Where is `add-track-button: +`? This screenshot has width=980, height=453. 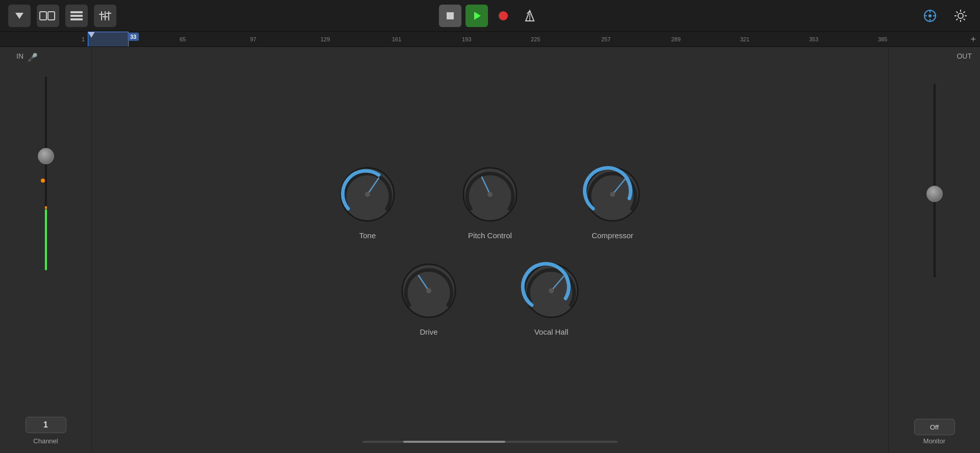 add-track-button: + is located at coordinates (973, 39).